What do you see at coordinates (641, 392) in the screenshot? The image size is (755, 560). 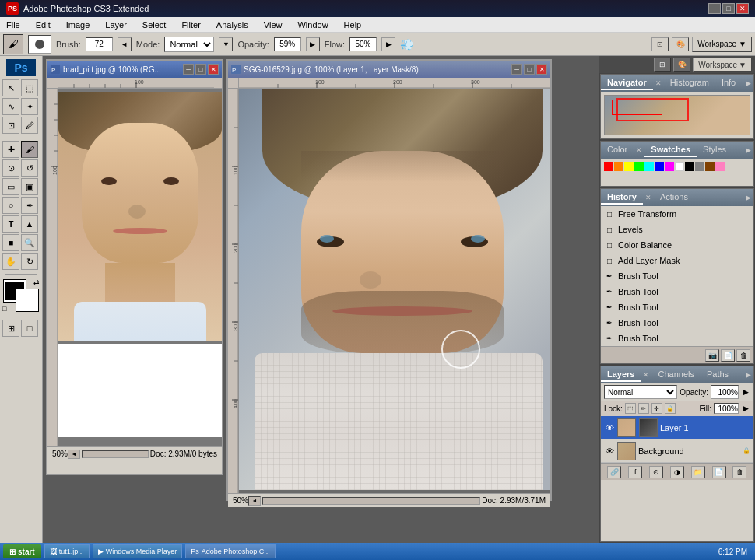 I see `blend-mode-select: Normal Multiply Screen` at bounding box center [641, 392].